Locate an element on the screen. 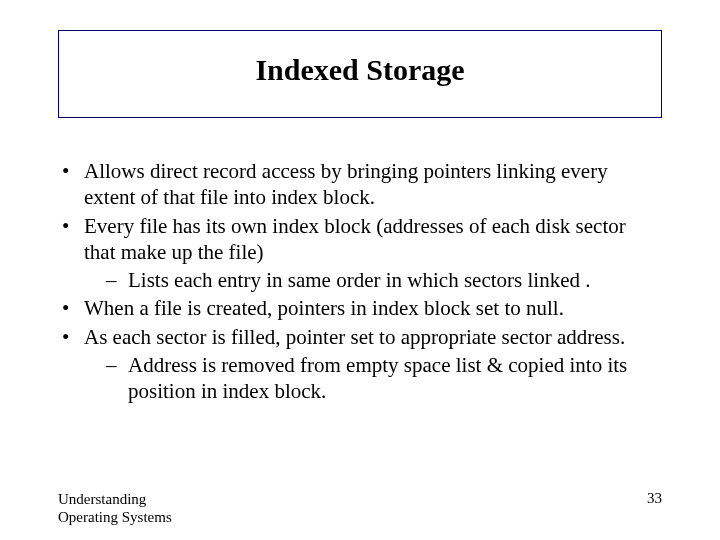 The height and width of the screenshot is (540, 720). sub-bullet-text: Address is removed from empty space list… is located at coordinates (378, 378).